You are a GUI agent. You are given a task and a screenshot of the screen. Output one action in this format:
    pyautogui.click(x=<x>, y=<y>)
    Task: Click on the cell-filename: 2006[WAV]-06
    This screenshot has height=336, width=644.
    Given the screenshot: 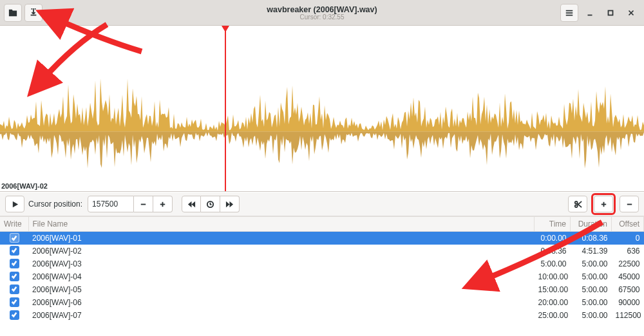 What is the action you would take?
    pyautogui.click(x=281, y=303)
    